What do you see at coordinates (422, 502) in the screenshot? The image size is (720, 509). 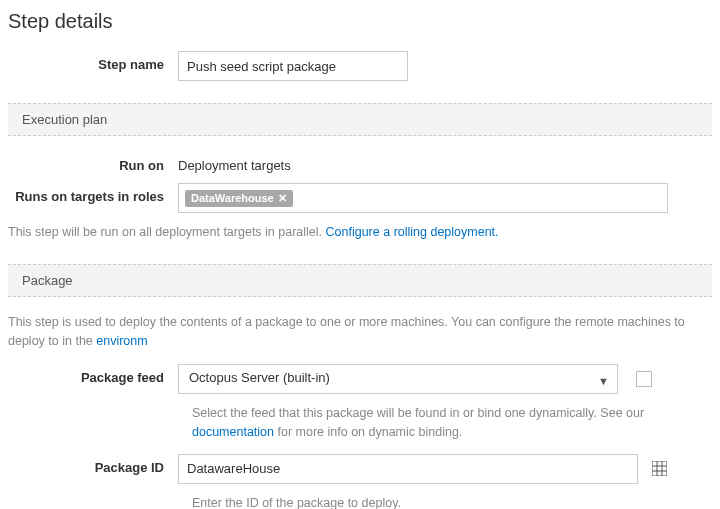 I see `package-id-help: Enter the ID of the package to deploy.` at bounding box center [422, 502].